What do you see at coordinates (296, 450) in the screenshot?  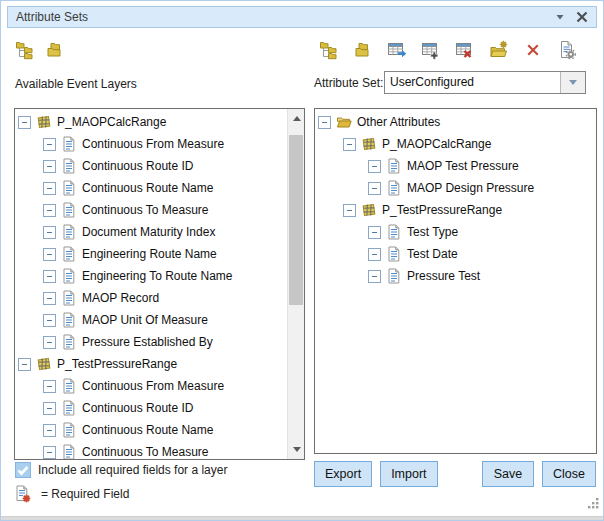 I see `scroll-down-button` at bounding box center [296, 450].